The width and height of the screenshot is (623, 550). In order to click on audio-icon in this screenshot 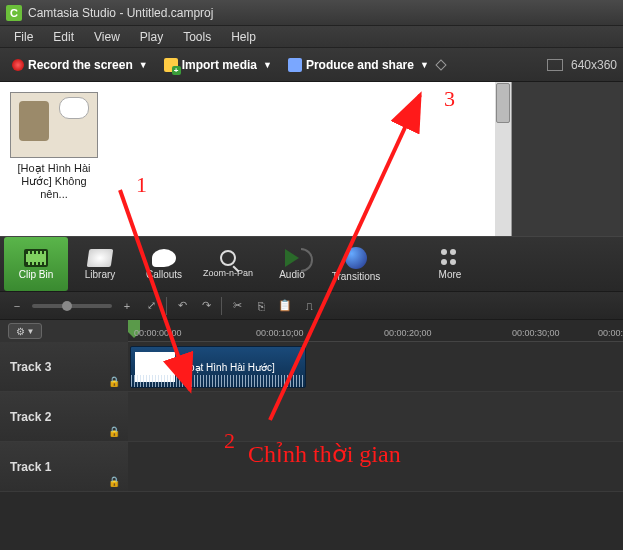, I will do `click(292, 258)`.